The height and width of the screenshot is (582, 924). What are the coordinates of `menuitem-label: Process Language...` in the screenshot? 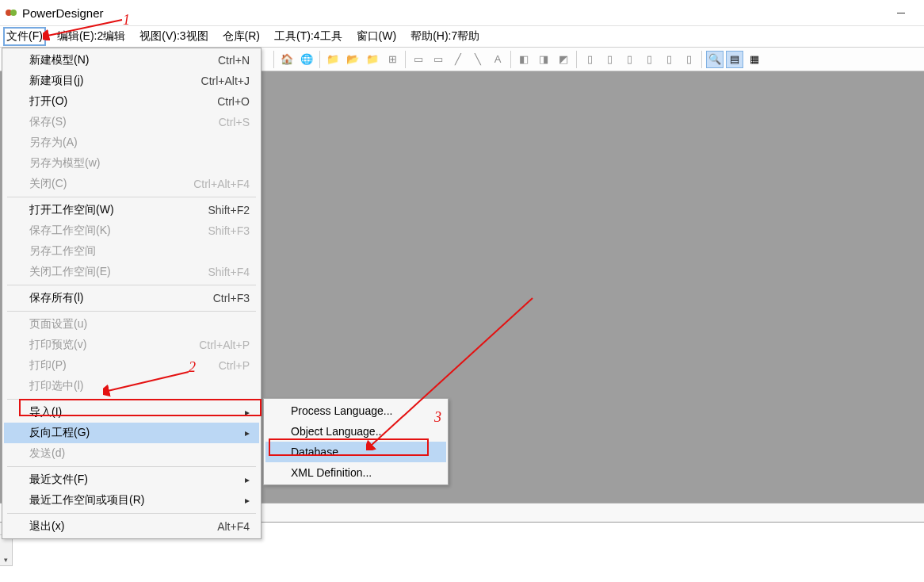 It's located at (342, 411).